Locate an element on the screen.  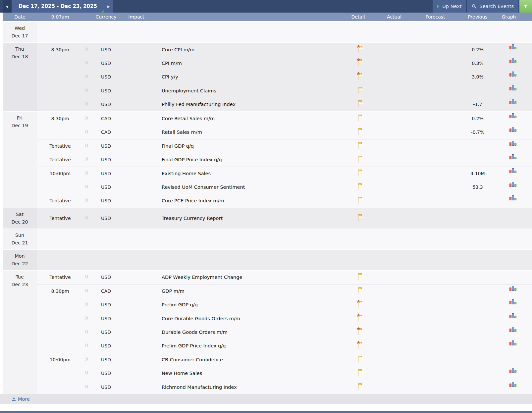
event-time: Tentative is located at coordinates (43, 146).